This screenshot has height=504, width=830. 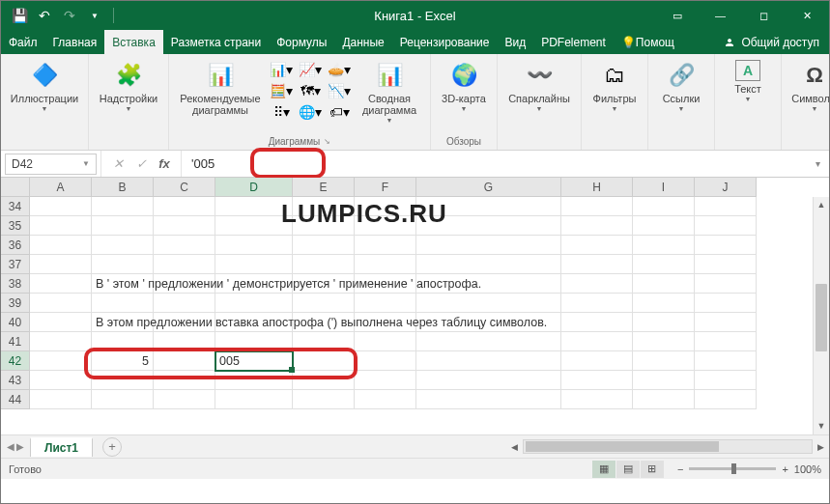 I want to click on sheet-tab-1: Лист1, so click(x=62, y=447).